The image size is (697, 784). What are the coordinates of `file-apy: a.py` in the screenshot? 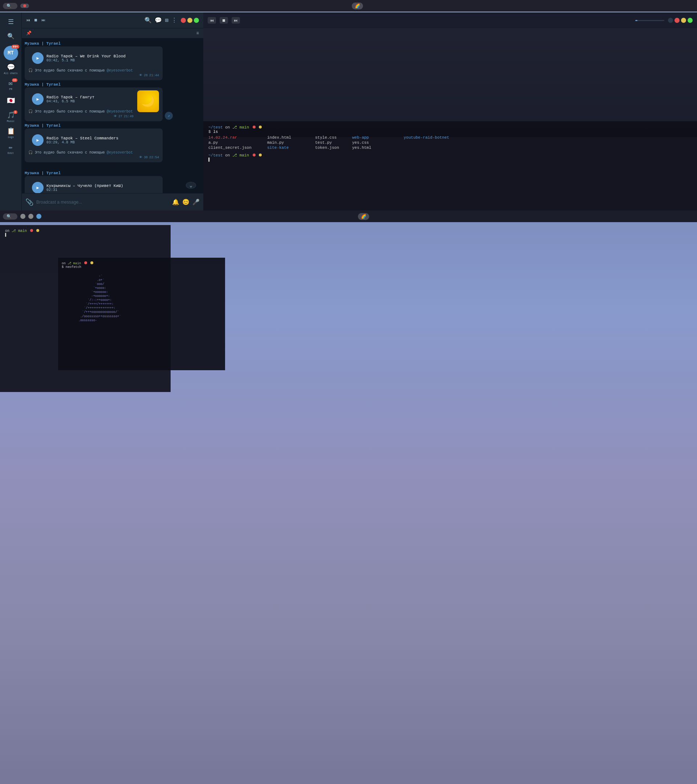 It's located at (237, 143).